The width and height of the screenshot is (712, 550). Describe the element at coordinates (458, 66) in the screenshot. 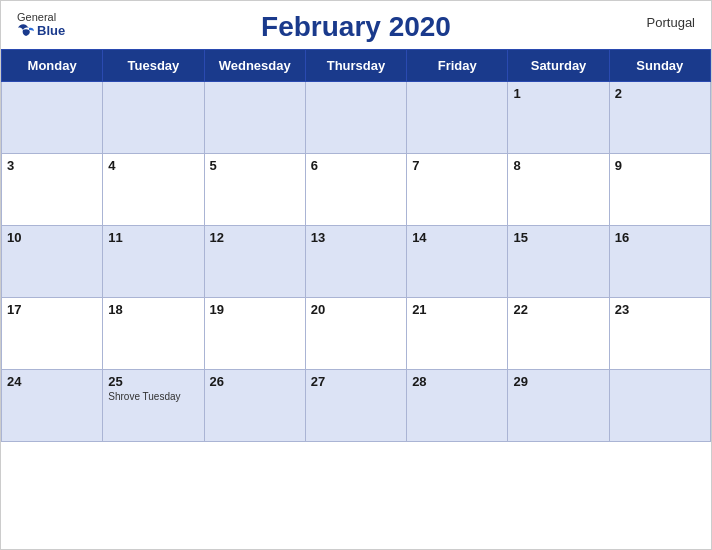

I see `header-friday: Friday` at that location.